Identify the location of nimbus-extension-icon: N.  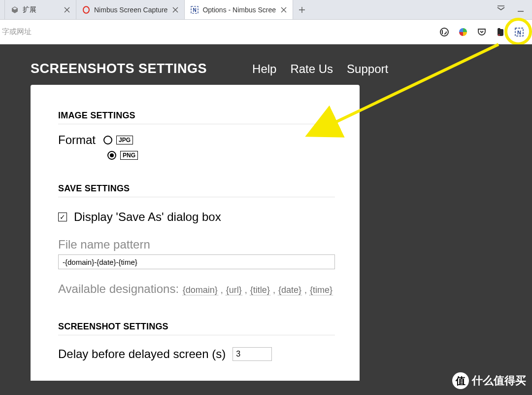
(519, 32).